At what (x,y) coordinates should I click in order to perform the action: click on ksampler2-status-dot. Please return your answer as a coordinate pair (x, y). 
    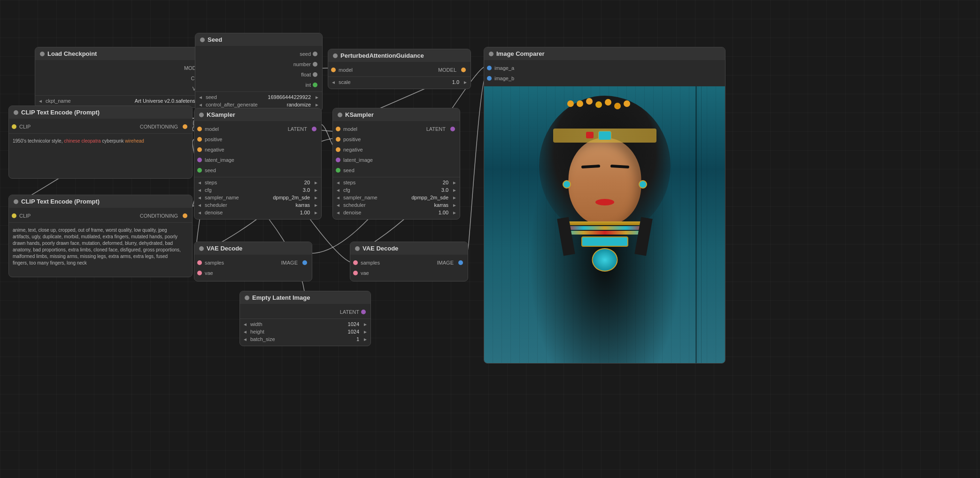
    Looking at the image, I should click on (340, 115).